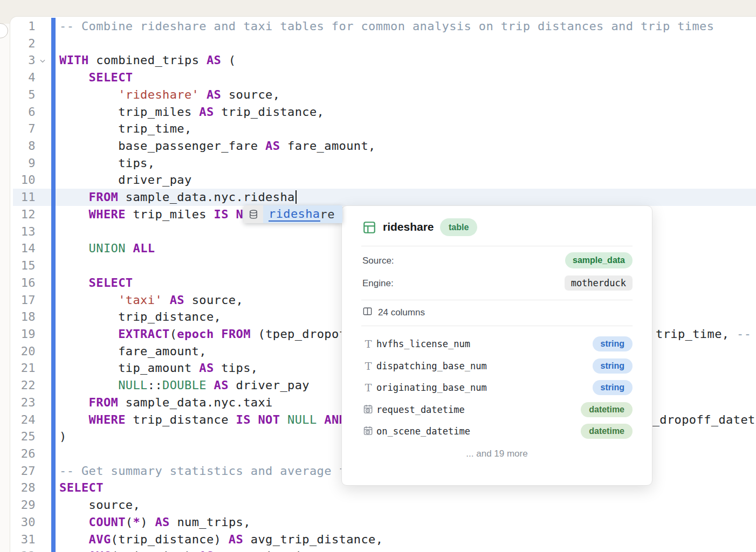 This screenshot has width=756, height=552. Describe the element at coordinates (378, 505) in the screenshot. I see `code-line: 29 source,` at that location.